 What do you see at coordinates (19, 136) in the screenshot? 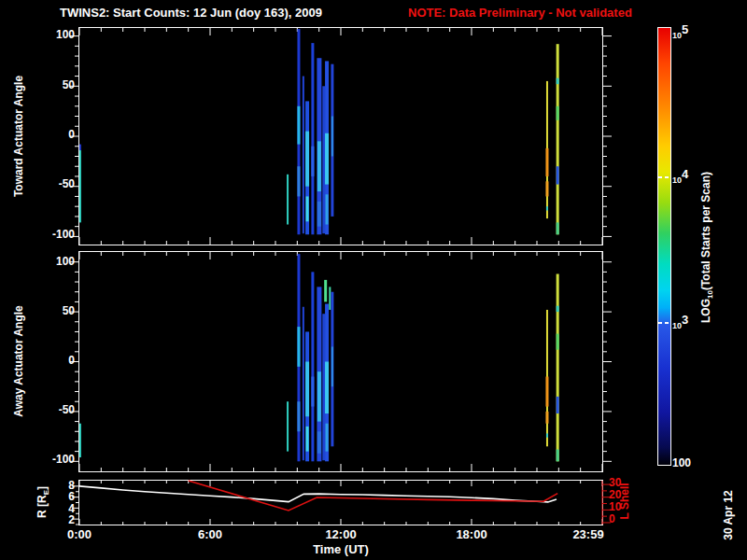
I see `y-axis-label-toward: Toward Actuator Angle` at bounding box center [19, 136].